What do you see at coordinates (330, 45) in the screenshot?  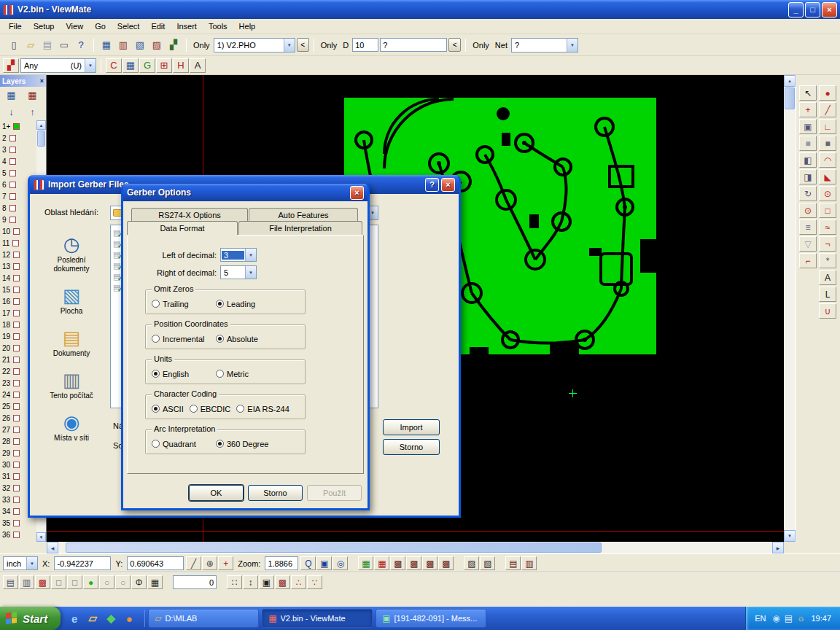 I see `only-dcode-label: Only` at bounding box center [330, 45].